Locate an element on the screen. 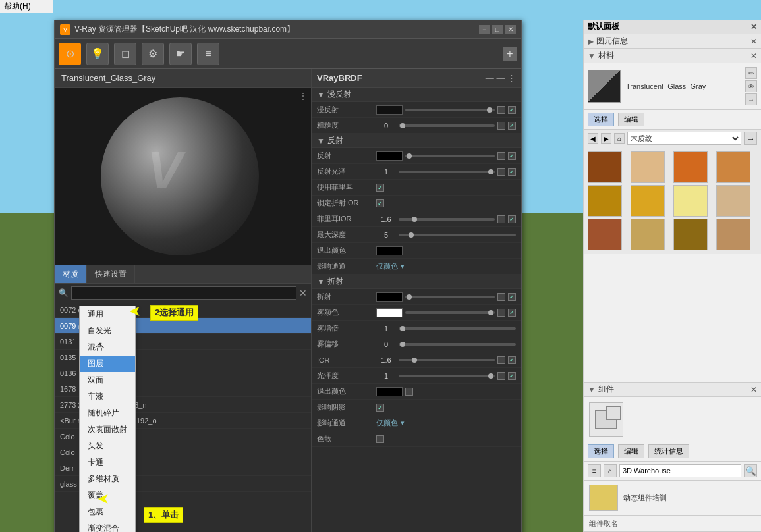 The height and width of the screenshot is (532, 761). dropdown-item-subsurface: 次表面散射 is located at coordinates (107, 429).